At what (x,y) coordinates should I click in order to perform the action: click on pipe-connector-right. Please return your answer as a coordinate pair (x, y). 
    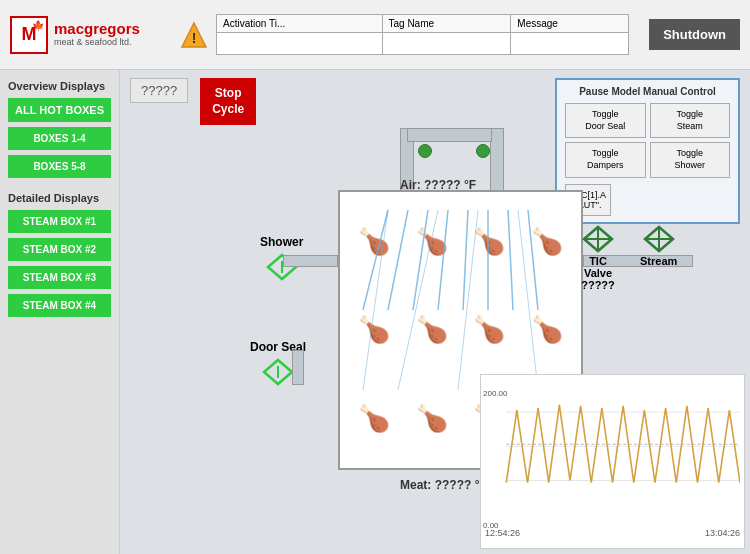
    Looking at the image, I should click on (483, 151).